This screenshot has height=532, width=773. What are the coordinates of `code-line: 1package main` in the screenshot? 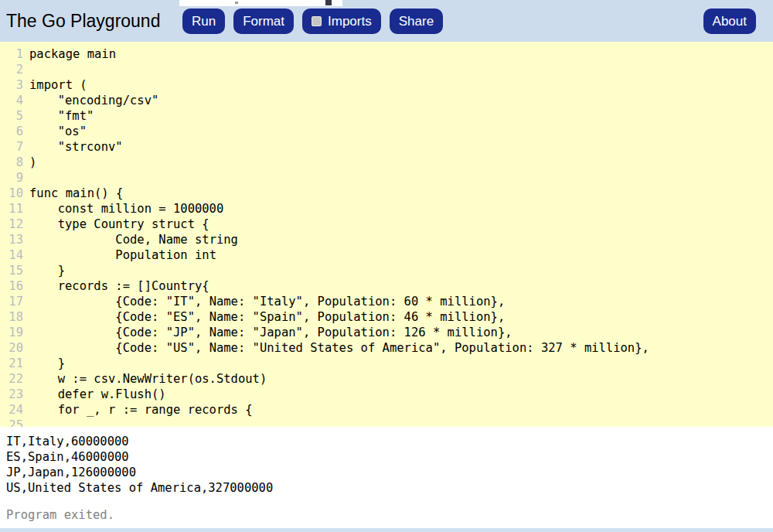 It's located at (386, 54).